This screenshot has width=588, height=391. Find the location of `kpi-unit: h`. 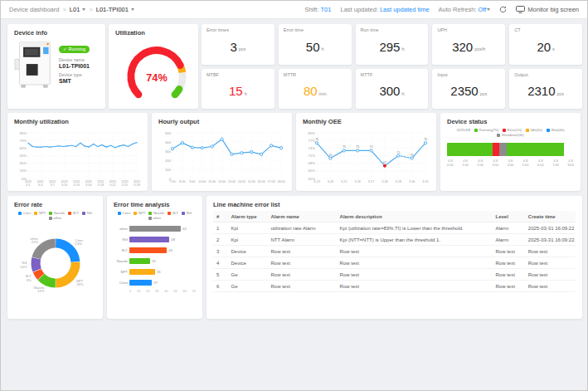

kpi-unit: h is located at coordinates (403, 49).